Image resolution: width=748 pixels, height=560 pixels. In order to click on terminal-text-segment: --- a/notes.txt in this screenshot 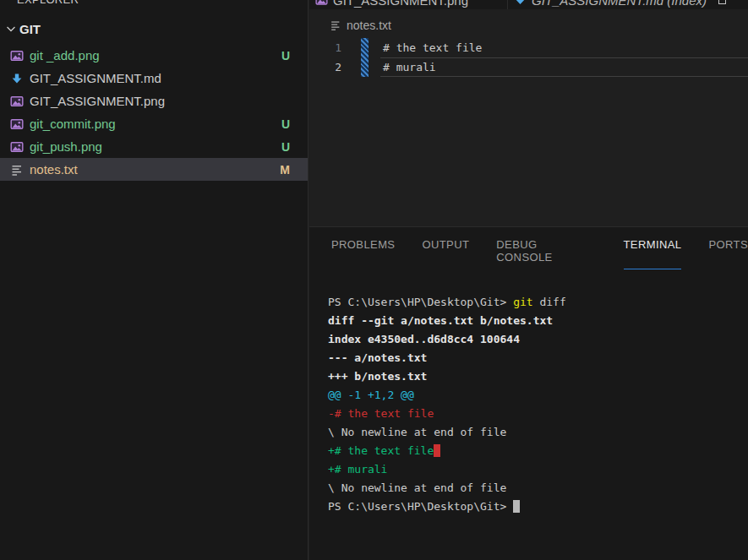, I will do `click(377, 358)`.